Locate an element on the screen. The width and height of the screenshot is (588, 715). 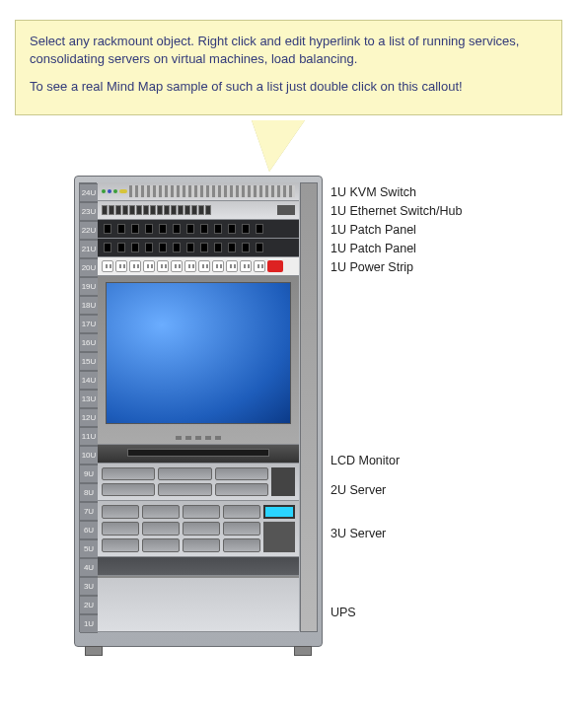
u-label: 11U is located at coordinates (89, 436).